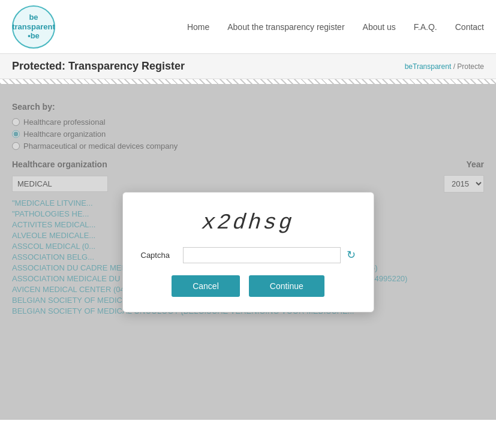 The image size is (496, 448). I want to click on continue-button: Continue, so click(287, 286).